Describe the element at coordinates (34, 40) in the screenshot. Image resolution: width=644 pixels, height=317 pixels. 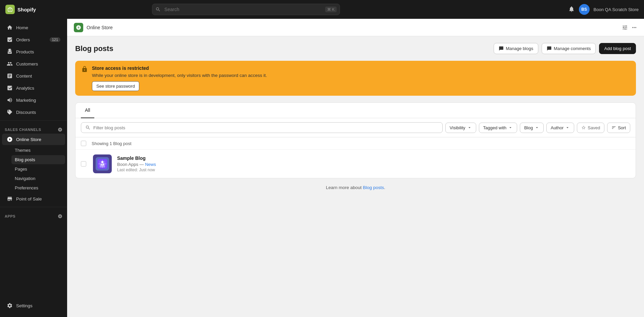
I see `sidebar-item-orders: Orders 121` at that location.